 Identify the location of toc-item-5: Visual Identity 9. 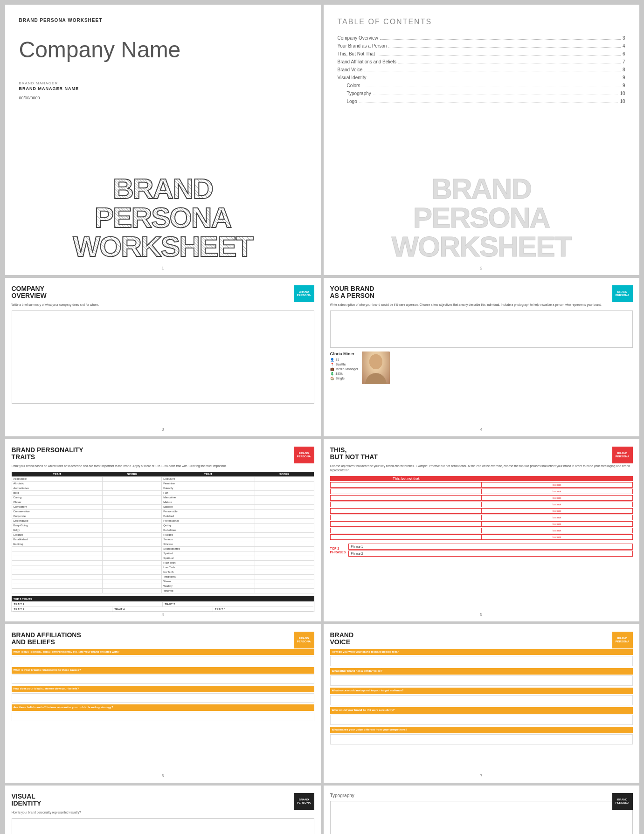
(481, 77).